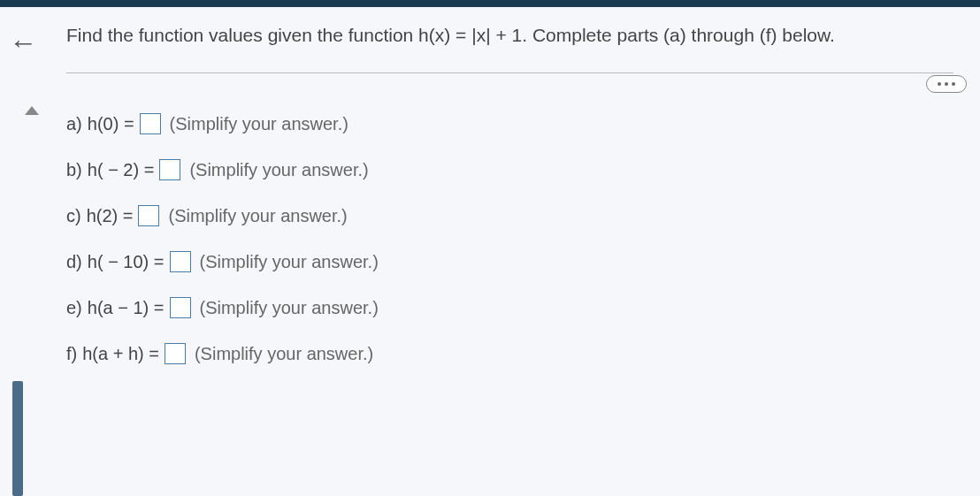  I want to click on answer-input-a, so click(150, 124).